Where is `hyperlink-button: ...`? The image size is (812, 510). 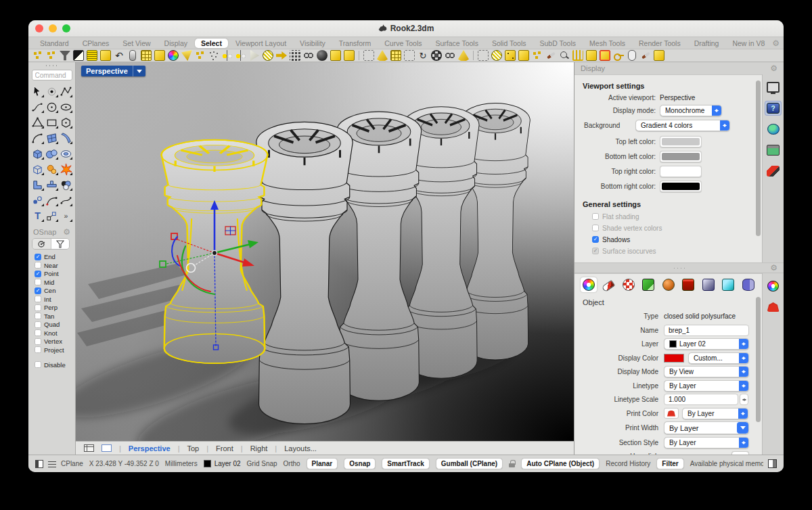 hyperlink-button: ... is located at coordinates (740, 453).